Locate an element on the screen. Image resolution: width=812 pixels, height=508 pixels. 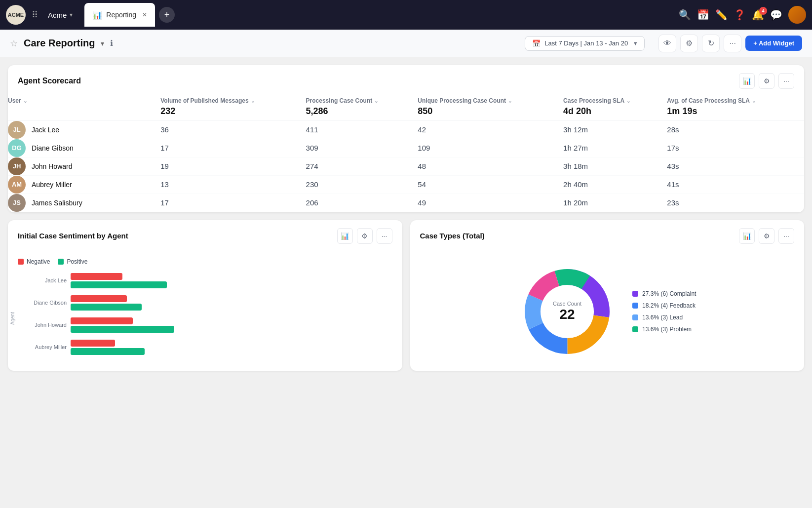
new-tab-button: + is located at coordinates (167, 15).